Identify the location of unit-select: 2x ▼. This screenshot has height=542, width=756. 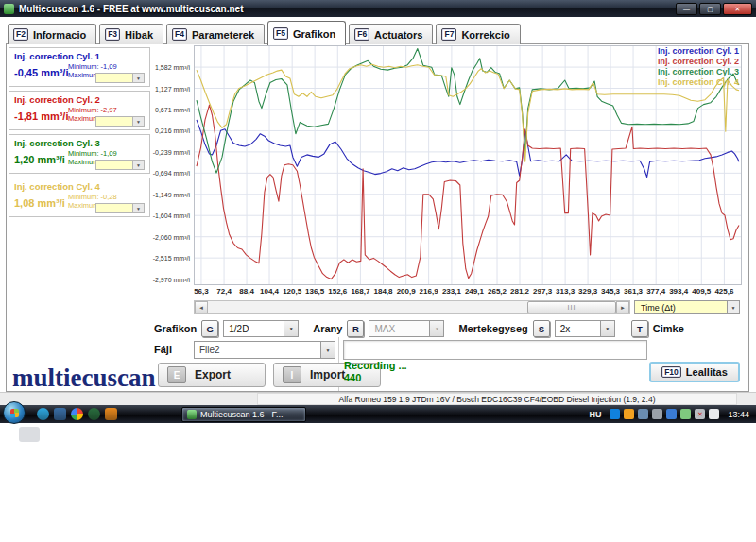
(585, 329).